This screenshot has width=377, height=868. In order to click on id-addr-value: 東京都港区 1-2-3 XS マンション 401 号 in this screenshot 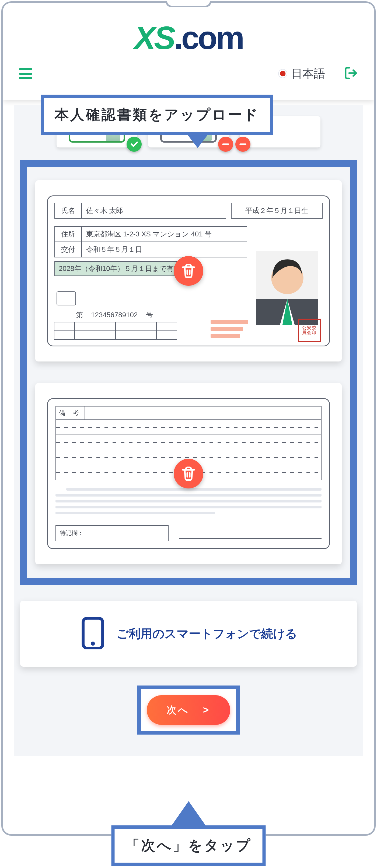, I will do `click(164, 234)`.